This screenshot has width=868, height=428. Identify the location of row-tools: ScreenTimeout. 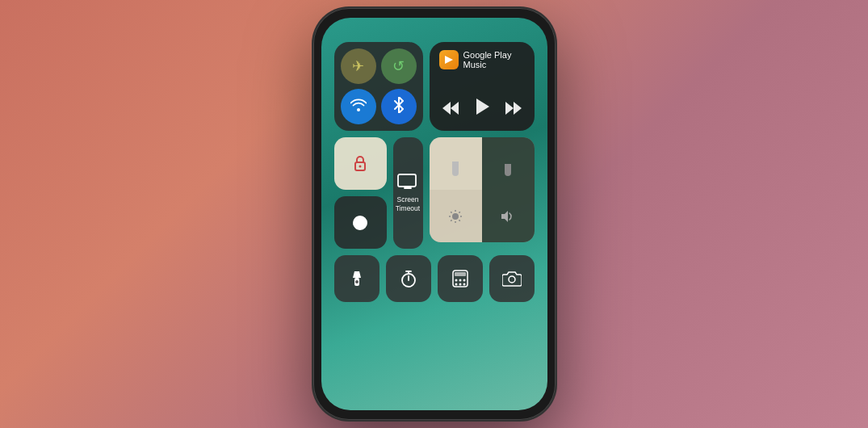
(434, 193).